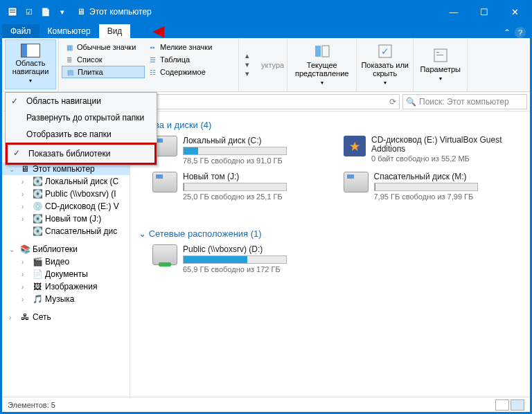  Describe the element at coordinates (66, 231) in the screenshot. I see `tree-rescue: 💽Спасательный дис` at that location.